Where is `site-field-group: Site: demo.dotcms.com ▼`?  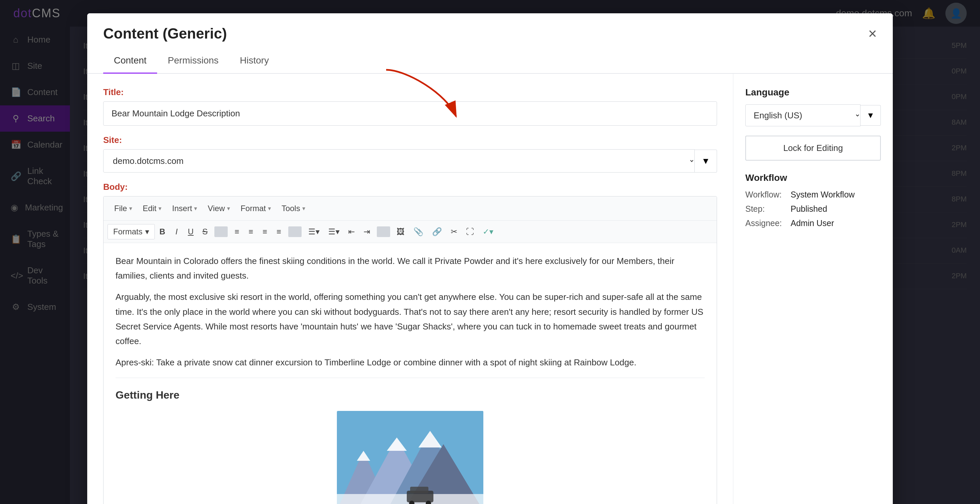
site-field-group: Site: demo.dotcms.com ▼ is located at coordinates (410, 154).